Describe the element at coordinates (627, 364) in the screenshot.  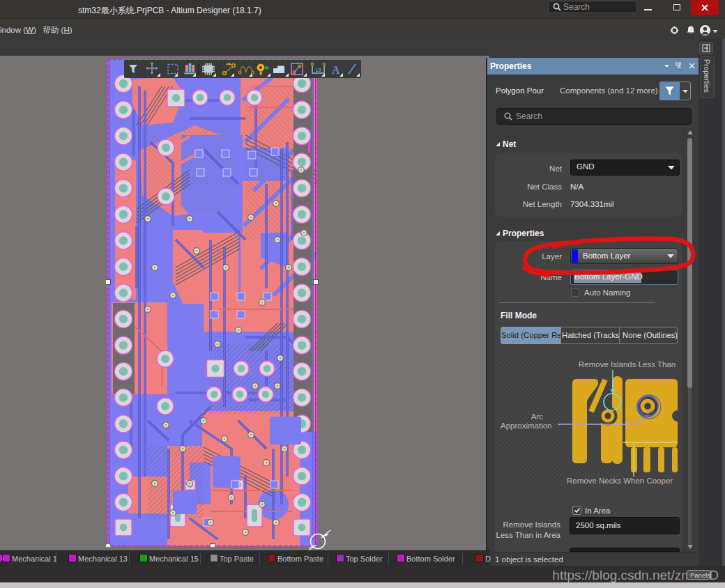
I see `svg-text: Remove Islands Less Than` at that location.